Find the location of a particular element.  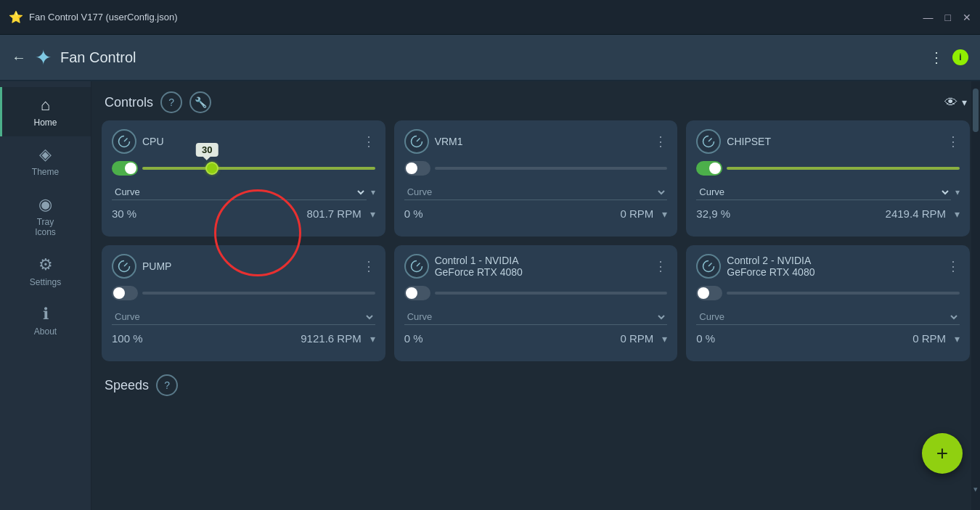

header-menu-button: ⋮ is located at coordinates (936, 57).